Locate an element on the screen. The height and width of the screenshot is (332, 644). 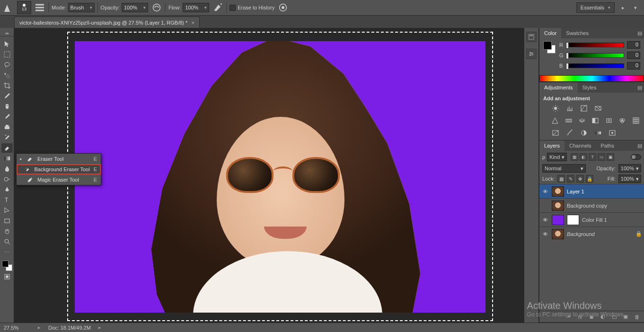
filter-adjust-icon: ◐ is located at coordinates (583, 157).